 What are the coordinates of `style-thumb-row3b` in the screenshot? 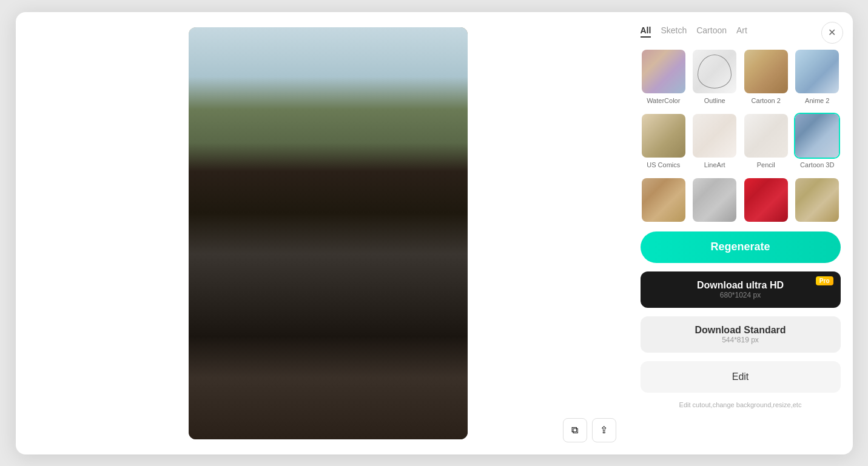 It's located at (715, 200).